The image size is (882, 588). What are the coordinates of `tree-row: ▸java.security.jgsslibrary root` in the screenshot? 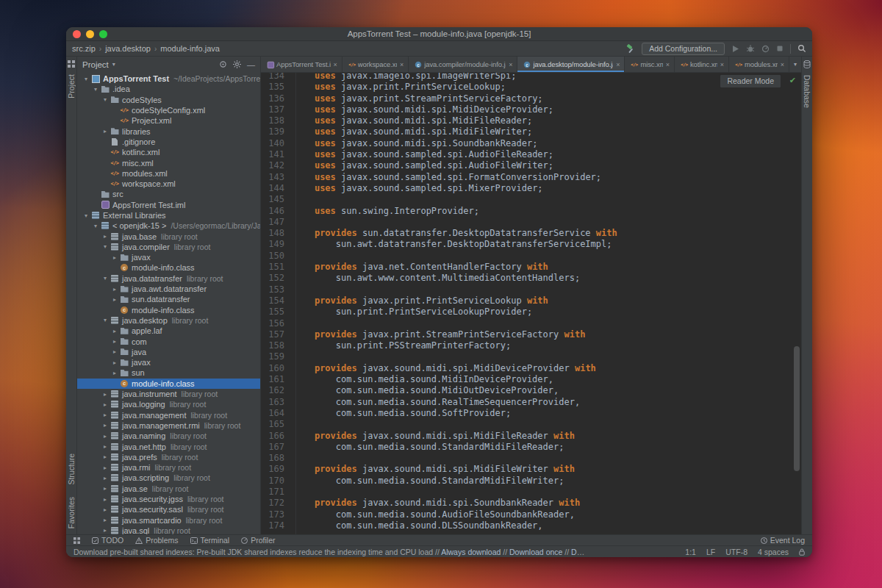 It's located at (169, 499).